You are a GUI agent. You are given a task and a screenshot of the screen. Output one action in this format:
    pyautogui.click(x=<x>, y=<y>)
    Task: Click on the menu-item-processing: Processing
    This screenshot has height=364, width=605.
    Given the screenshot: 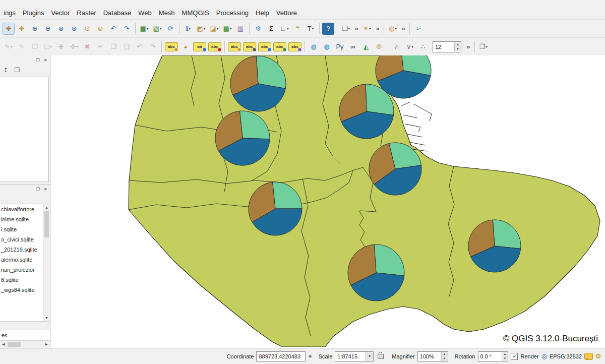 What is the action you would take?
    pyautogui.click(x=232, y=13)
    